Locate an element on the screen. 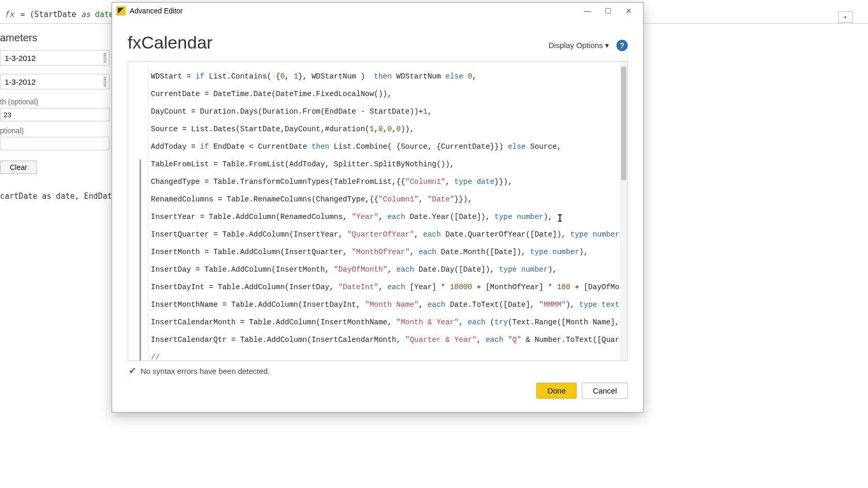 The height and width of the screenshot is (488, 868). start-date-field is located at coordinates (54, 58).